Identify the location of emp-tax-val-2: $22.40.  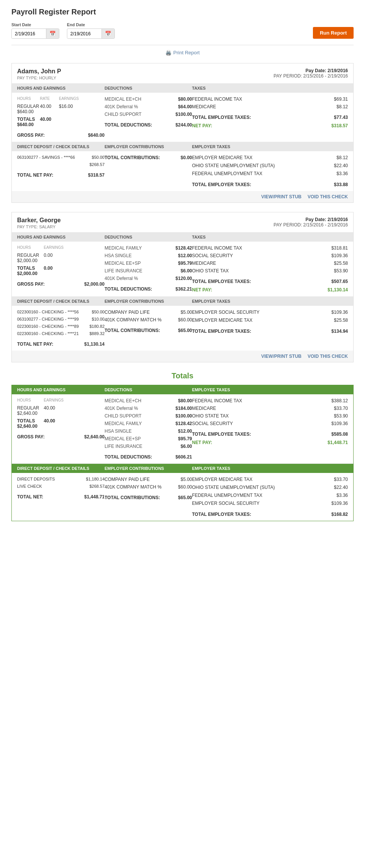
(341, 166).